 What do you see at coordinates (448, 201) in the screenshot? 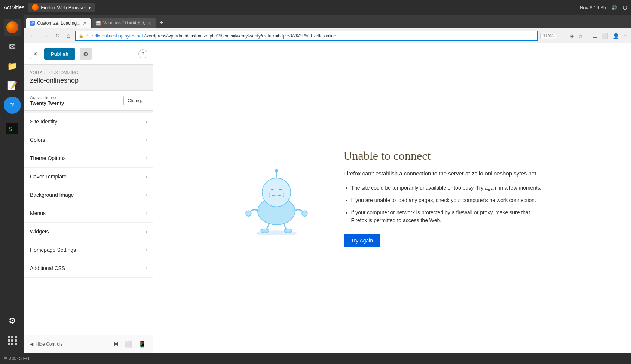
I see `error-bullet-2: If you are unable to load any pages, che…` at bounding box center [448, 201].